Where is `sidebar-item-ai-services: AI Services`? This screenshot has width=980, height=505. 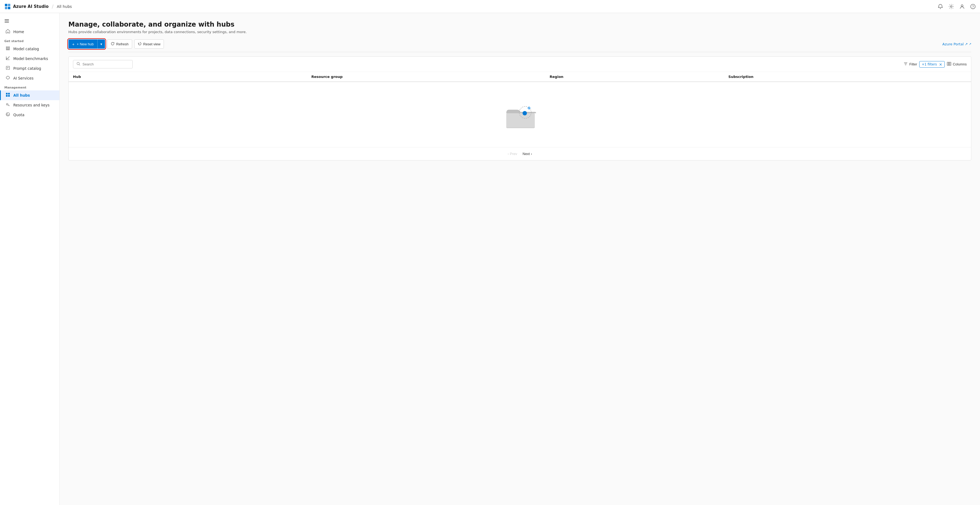 sidebar-item-ai-services: AI Services is located at coordinates (30, 78).